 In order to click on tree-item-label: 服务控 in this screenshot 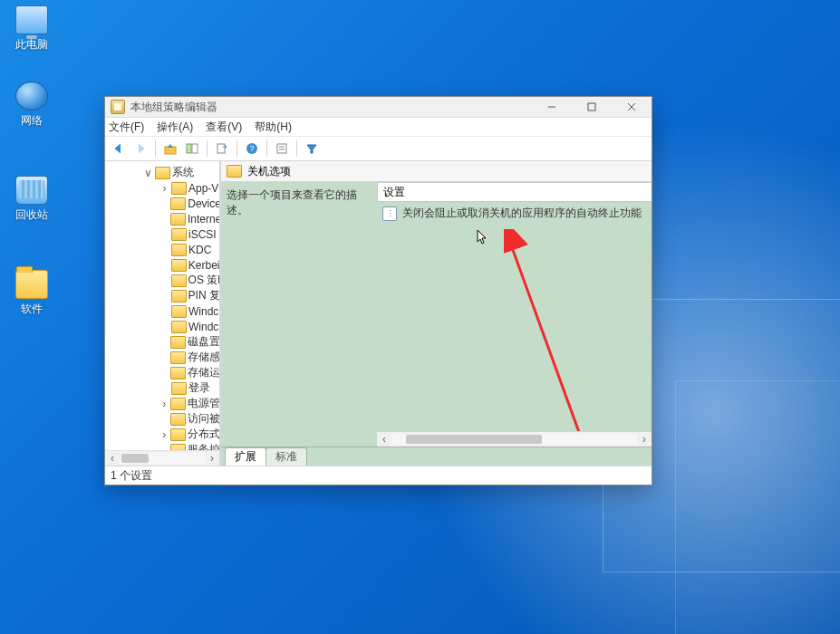, I will do `click(203, 446)`.